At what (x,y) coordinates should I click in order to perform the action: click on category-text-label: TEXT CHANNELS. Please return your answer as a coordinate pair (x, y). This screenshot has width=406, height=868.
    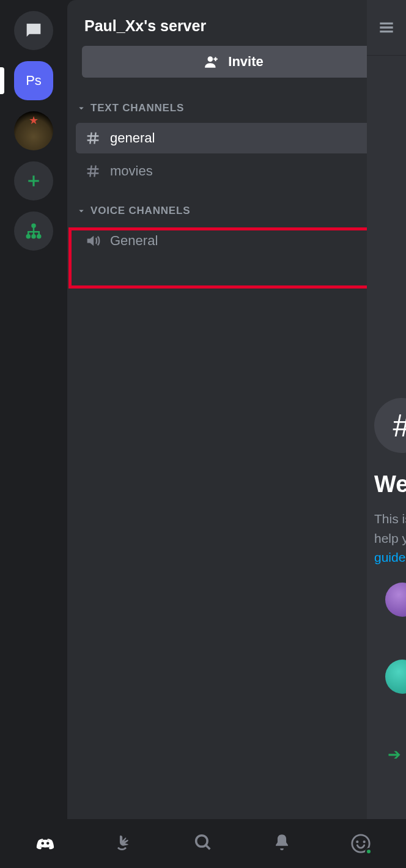
    Looking at the image, I should click on (137, 108).